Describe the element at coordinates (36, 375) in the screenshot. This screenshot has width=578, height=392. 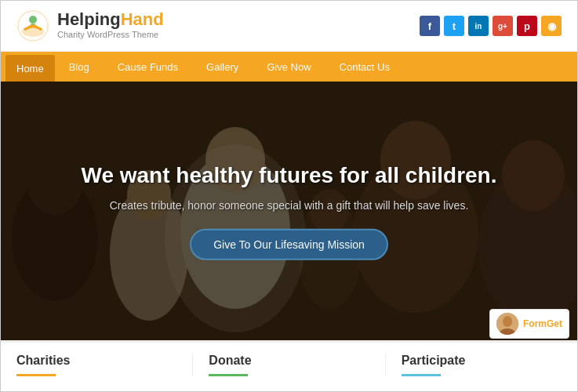
I see `charities-bar` at that location.